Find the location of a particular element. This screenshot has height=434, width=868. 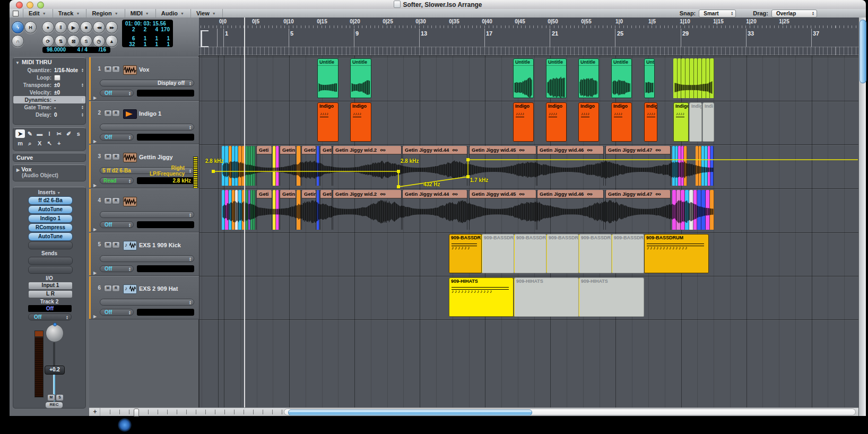

cycle-button: ⟳ is located at coordinates (48, 41).